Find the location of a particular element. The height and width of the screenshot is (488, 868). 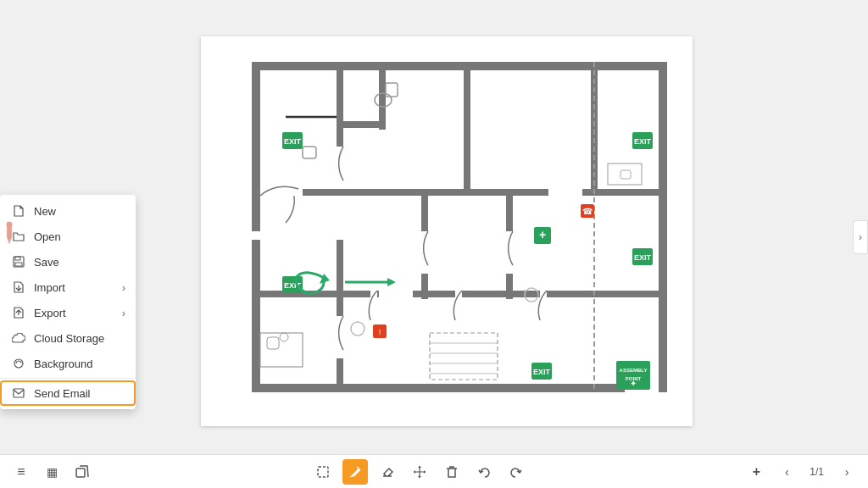

next-page-button: › is located at coordinates (847, 472).